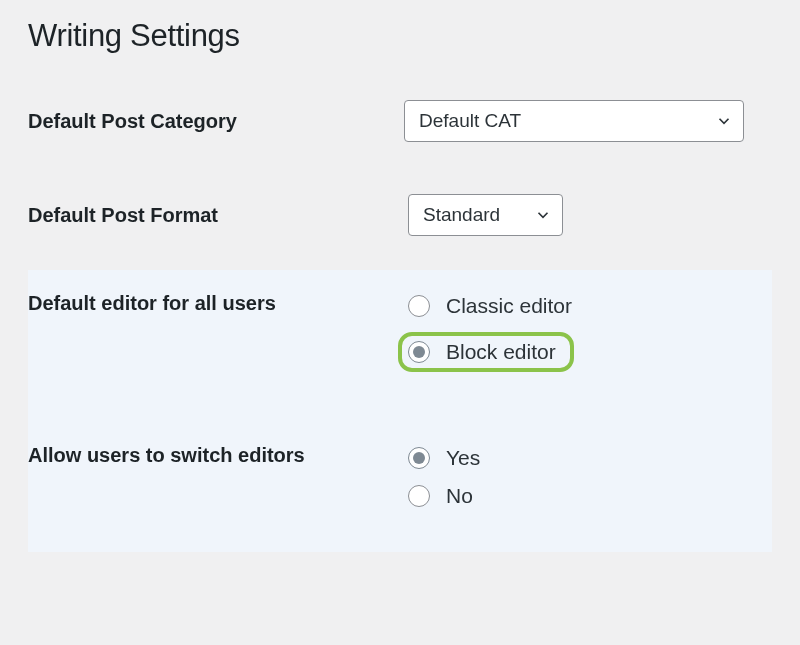 This screenshot has width=800, height=645. Describe the element at coordinates (218, 455) in the screenshot. I see `label-allow-switch: Allow users to switch editors` at that location.